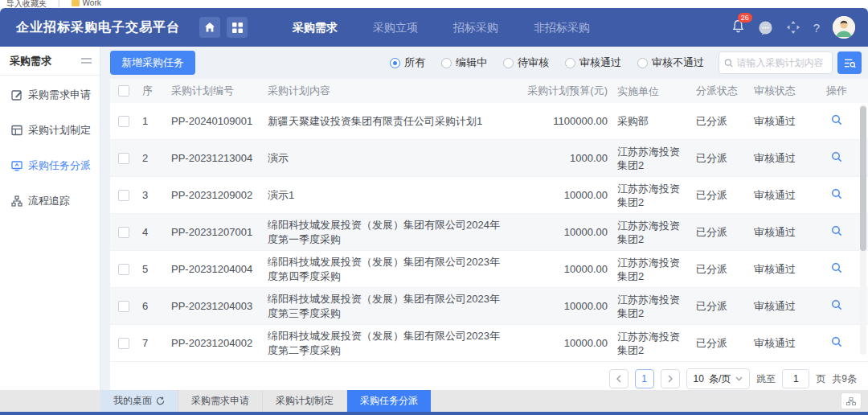 Image resolution: width=868 pixels, height=415 pixels. What do you see at coordinates (699, 379) in the screenshot?
I see `page-size-value: 10` at bounding box center [699, 379].